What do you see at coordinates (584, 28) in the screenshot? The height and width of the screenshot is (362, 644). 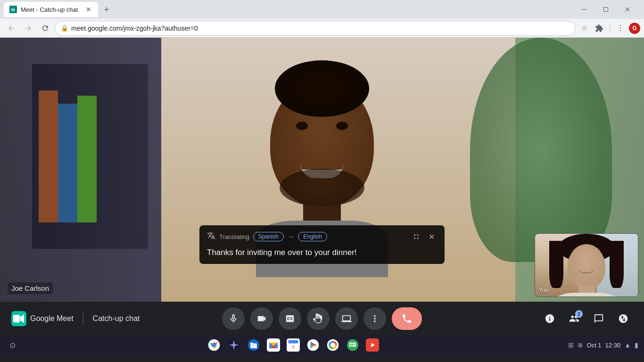 I see `bookmark-button: ☆` at bounding box center [584, 28].